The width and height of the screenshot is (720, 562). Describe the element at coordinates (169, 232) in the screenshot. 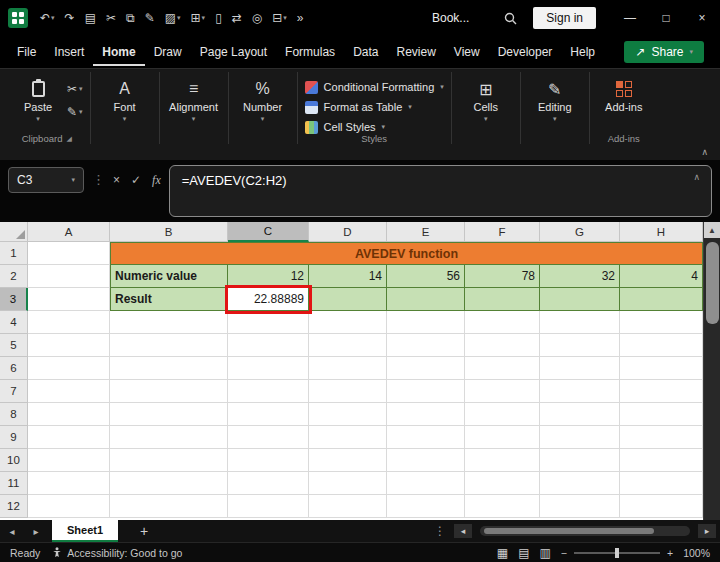

I see `column-header-b: B` at that location.